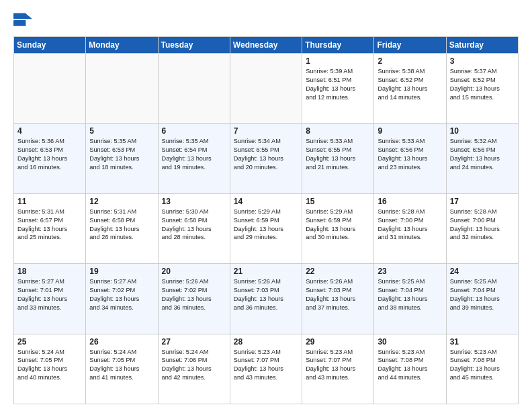  What do you see at coordinates (266, 20) in the screenshot?
I see `header` at bounding box center [266, 20].